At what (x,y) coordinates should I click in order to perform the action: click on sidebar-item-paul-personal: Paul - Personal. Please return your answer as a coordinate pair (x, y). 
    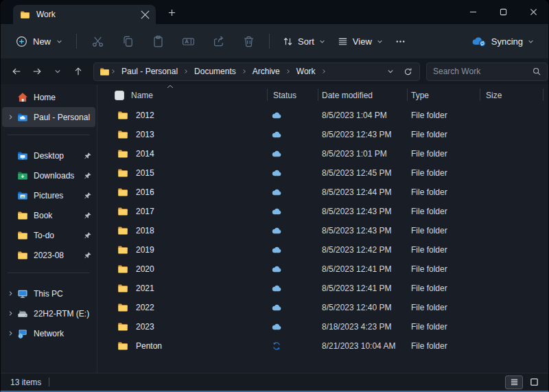
    Looking at the image, I should click on (49, 117).